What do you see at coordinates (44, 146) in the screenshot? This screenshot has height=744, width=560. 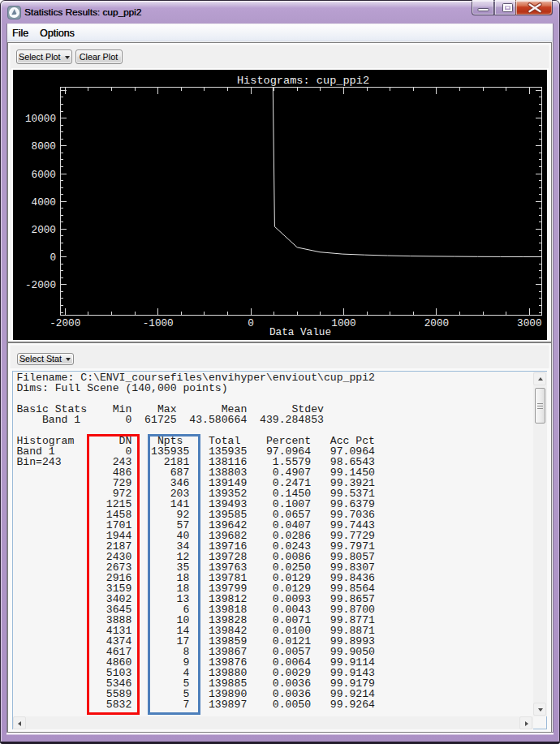 I see `svg-text: 8000` at bounding box center [44, 146].